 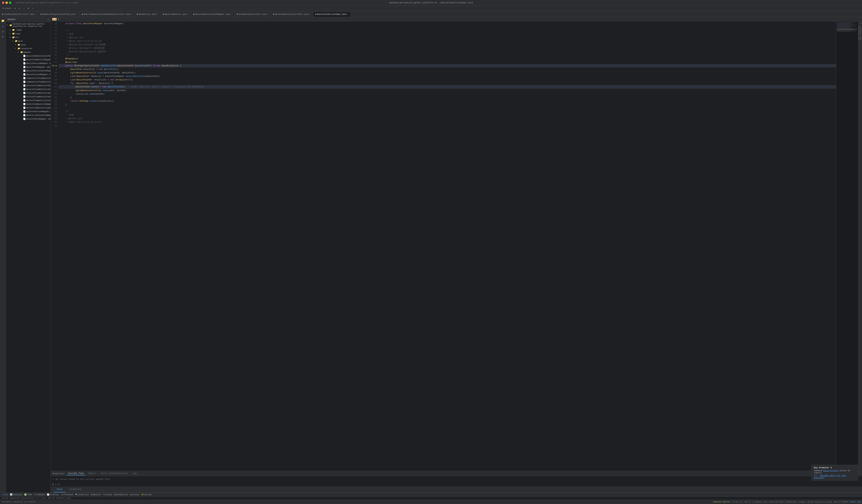 What do you see at coordinates (107, 494) in the screenshot?
I see `build-button: 🔨 Build` at bounding box center [107, 494].